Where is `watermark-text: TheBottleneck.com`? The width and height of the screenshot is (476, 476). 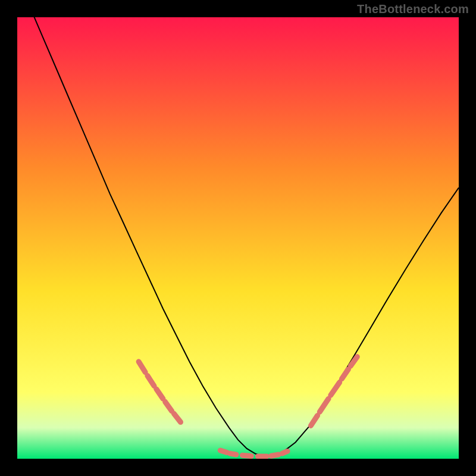
watermark-text: TheBottleneck.com is located at coordinates (413, 10).